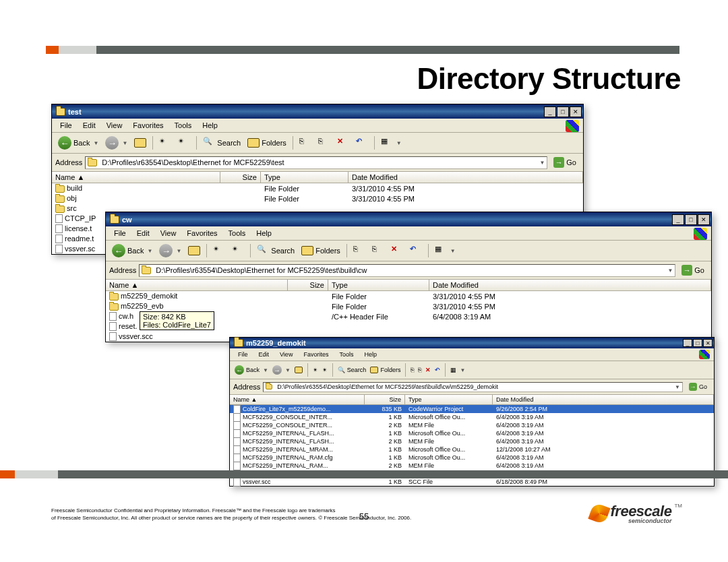 The width and height of the screenshot is (728, 562). What do you see at coordinates (408, 306) in the screenshot?
I see `file-row: m52259_evbFile Folder3/31/2010 4:55 PM` at bounding box center [408, 306].